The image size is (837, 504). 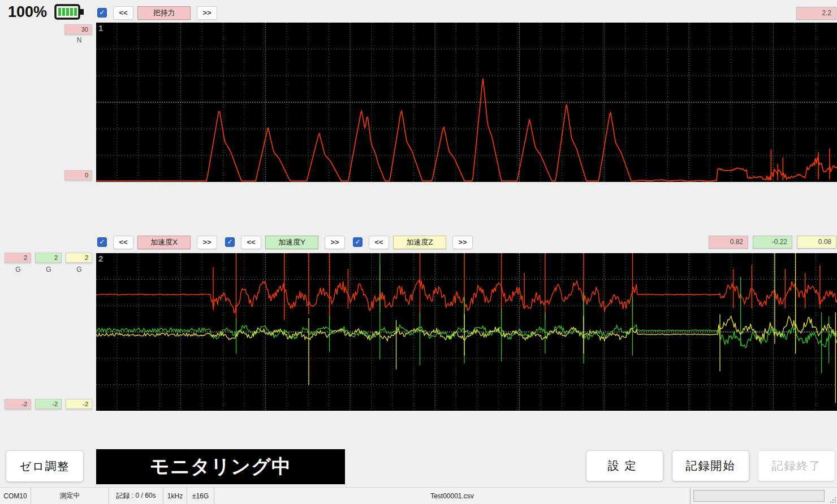 What do you see at coordinates (834, 498) in the screenshot?
I see `resize-grip-icon` at bounding box center [834, 498].